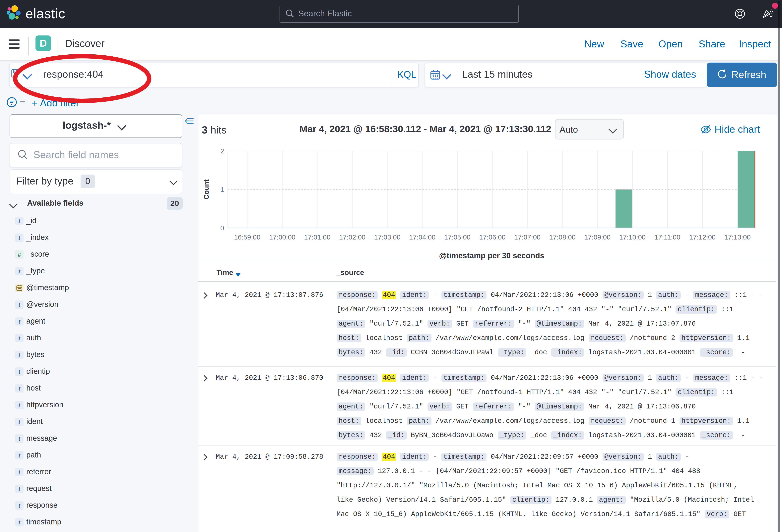 The image size is (782, 532). Describe the element at coordinates (457, 237) in the screenshot. I see `svg-text: 17:05:00` at that location.